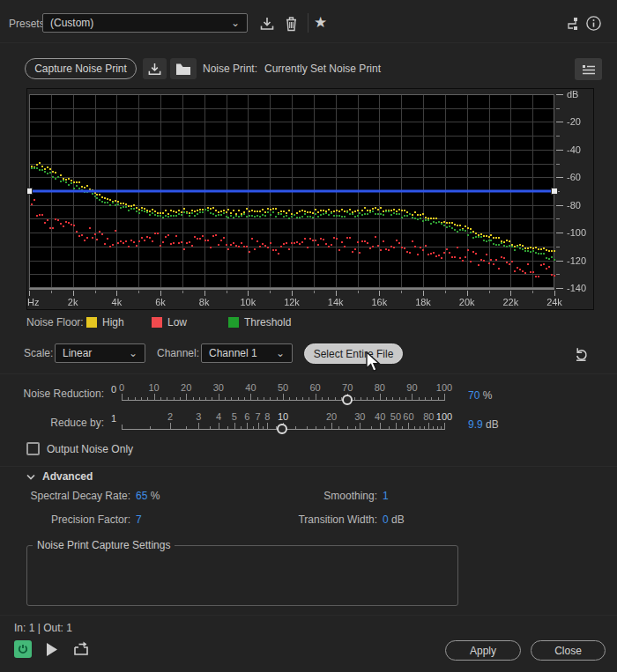 The width and height of the screenshot is (617, 672). I want to click on slider-tick-label: 60, so click(316, 388).